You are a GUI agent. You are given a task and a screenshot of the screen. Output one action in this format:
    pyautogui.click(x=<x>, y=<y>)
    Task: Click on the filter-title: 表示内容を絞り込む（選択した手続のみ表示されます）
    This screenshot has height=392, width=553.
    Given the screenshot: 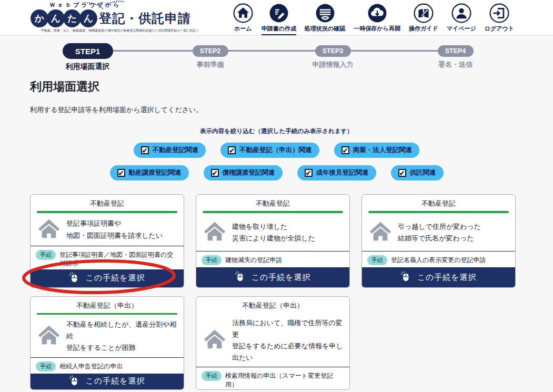 What is the action you would take?
    pyautogui.click(x=277, y=132)
    